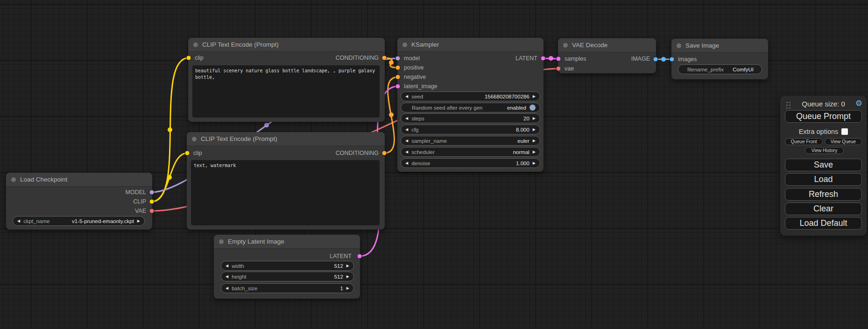 This screenshot has width=868, height=329. I want to click on refresh-button: Refresh, so click(824, 194).